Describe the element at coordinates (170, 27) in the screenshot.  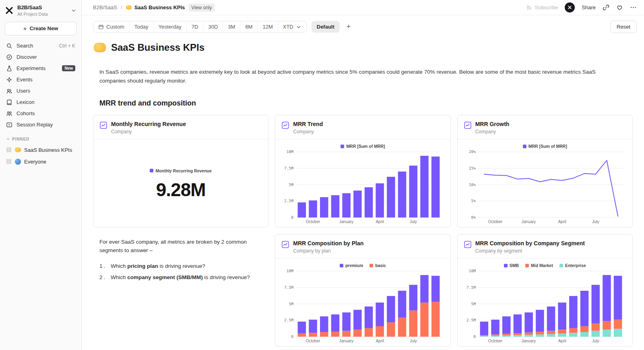
I see `range-yesterday: Yesterday` at that location.